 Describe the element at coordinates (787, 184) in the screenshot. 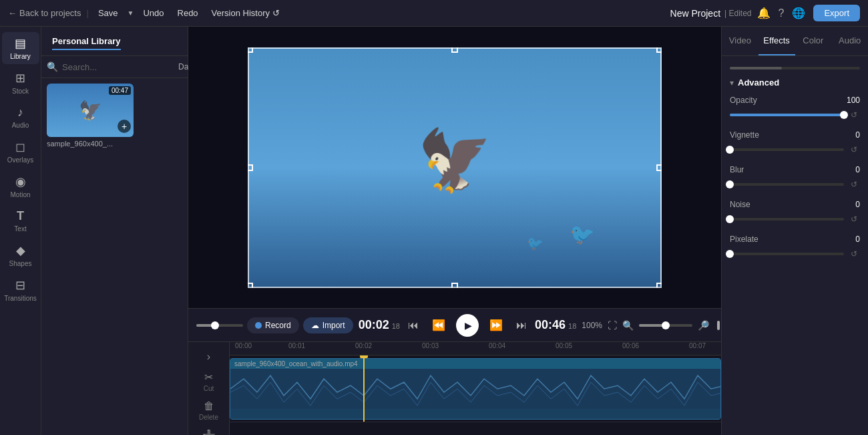

I see `blur-slider` at that location.